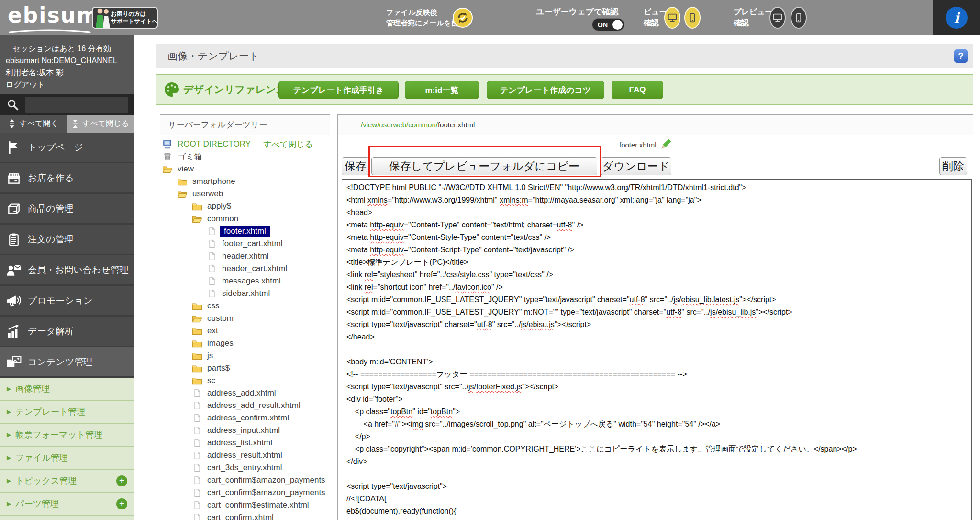 This screenshot has height=520, width=980. I want to click on open-all-label: すべて開く, so click(39, 124).